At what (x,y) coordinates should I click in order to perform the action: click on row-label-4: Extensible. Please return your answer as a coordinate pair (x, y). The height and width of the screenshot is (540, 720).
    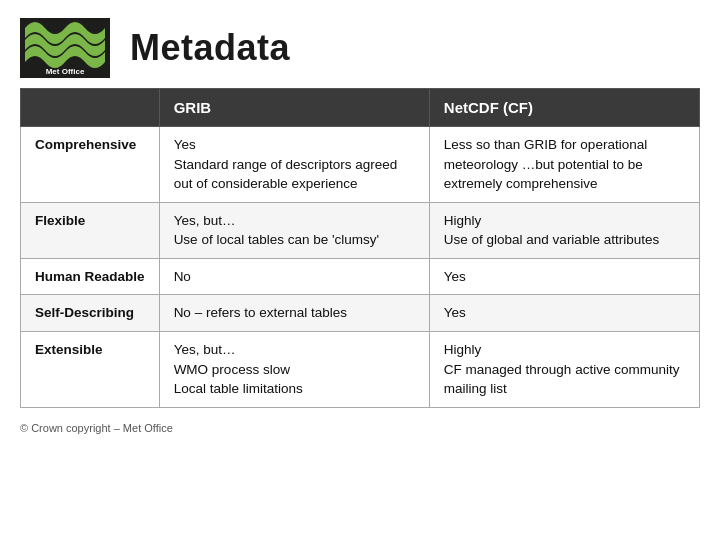
    Looking at the image, I should click on (90, 369).